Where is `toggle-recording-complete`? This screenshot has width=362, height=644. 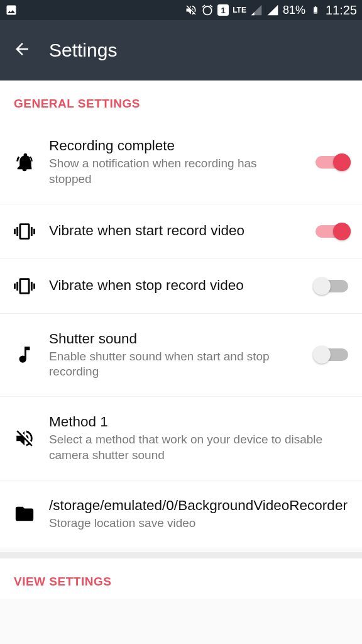
toggle-recording-complete is located at coordinates (332, 162).